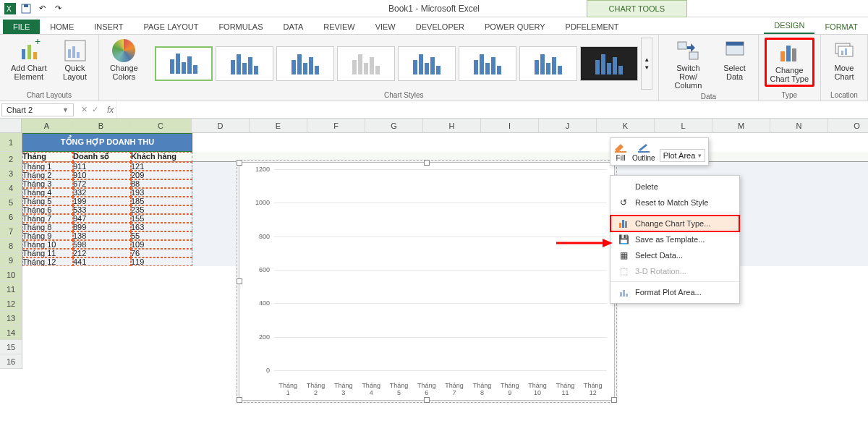 The image size is (868, 426). What do you see at coordinates (124, 60) in the screenshot?
I see `change-colors-button: Change Colors` at bounding box center [124, 60].